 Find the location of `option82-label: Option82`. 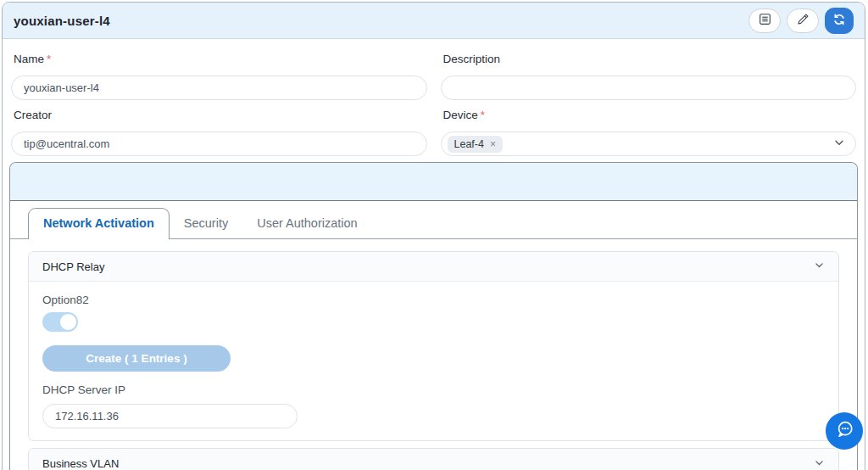

option82-label: Option82 is located at coordinates (434, 300).